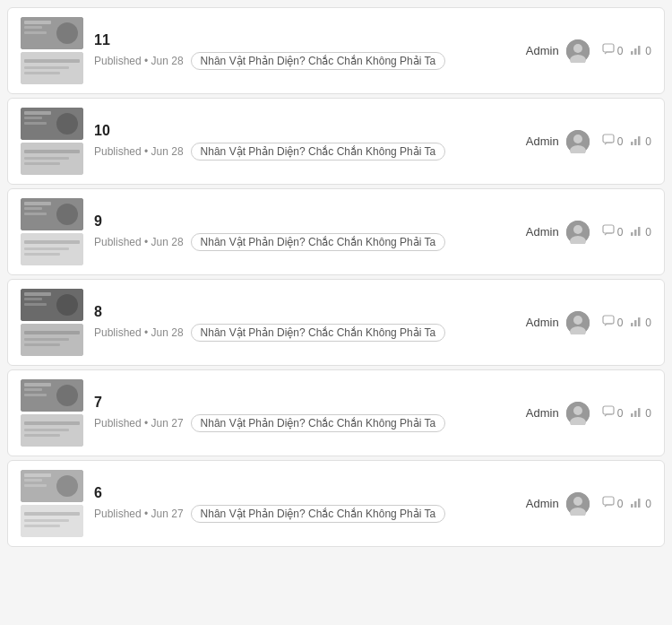 Image resolution: width=672 pixels, height=625 pixels. Describe the element at coordinates (336, 231) in the screenshot. I see `list-item: 9 Published • Jun 28 Nhân Vật Phản Diện?…` at that location.